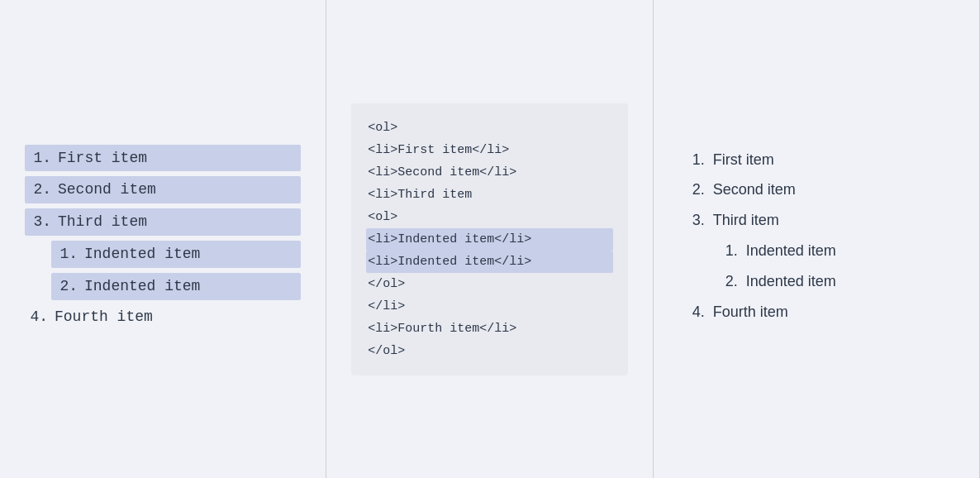 Image resolution: width=980 pixels, height=478 pixels. Describe the element at coordinates (489, 151) in the screenshot. I see `code-line: <li>First item</li>` at that location.